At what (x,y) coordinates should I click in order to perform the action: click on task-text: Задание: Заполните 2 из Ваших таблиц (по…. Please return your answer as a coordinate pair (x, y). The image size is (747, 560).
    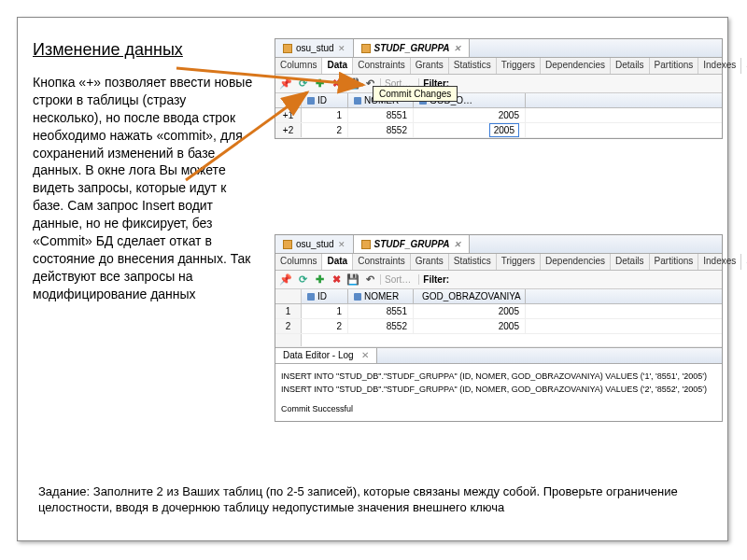
    Looking at the image, I should click on (374, 500).